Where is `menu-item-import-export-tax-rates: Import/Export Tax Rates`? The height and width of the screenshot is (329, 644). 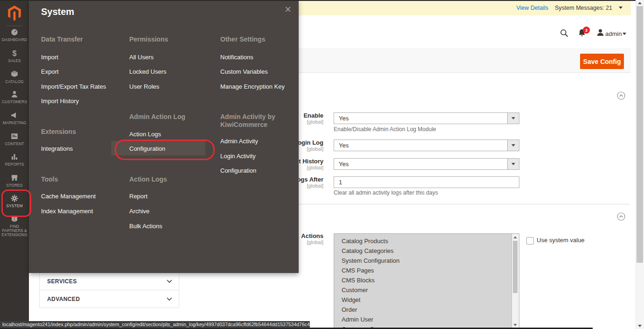 menu-item-import-export-tax-rates: Import/Export Tax Rates is located at coordinates (74, 87).